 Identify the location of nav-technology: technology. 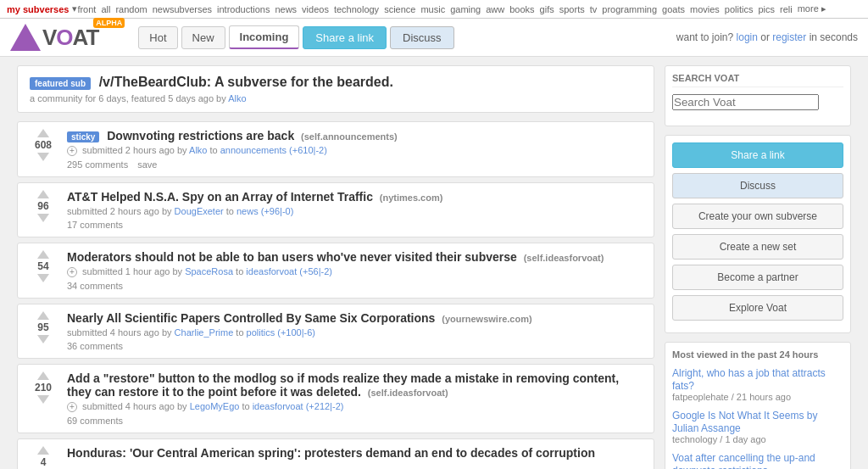
(356, 9).